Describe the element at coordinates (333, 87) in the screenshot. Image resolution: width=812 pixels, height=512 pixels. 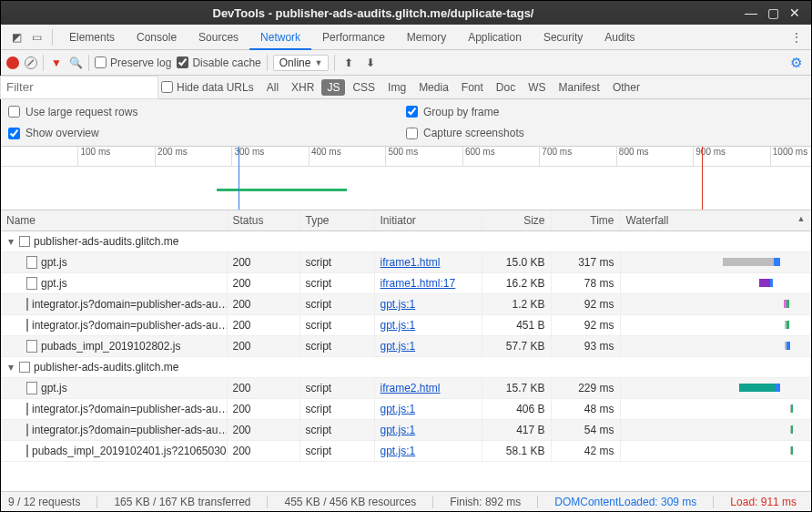
I see `filter-type-js: JS` at that location.